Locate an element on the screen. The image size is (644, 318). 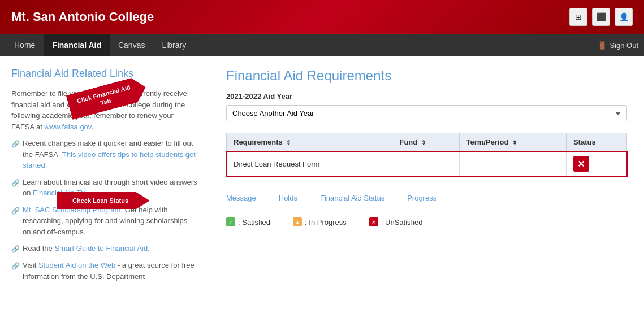
legend-satisfied: ✓ : Satisfied is located at coordinates (248, 222).